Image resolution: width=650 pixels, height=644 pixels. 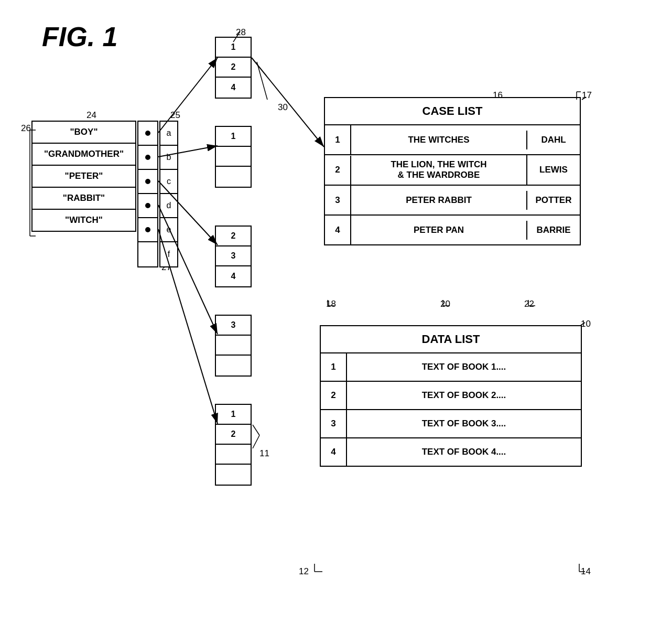 I want to click on keyword-boy: "BOY", so click(x=84, y=133).